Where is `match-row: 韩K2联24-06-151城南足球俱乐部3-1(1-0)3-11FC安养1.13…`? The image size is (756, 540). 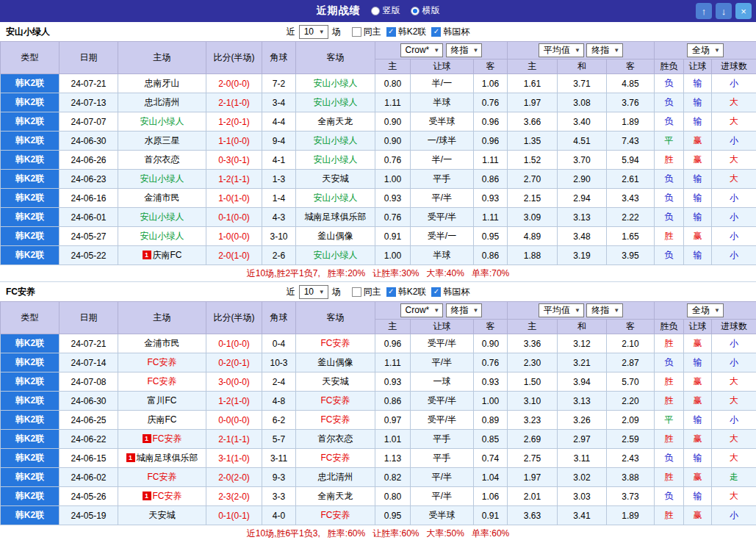 match-row: 韩K2联24-06-151城南足球俱乐部3-1(1-0)3-11FC安养1.13… is located at coordinates (378, 458).